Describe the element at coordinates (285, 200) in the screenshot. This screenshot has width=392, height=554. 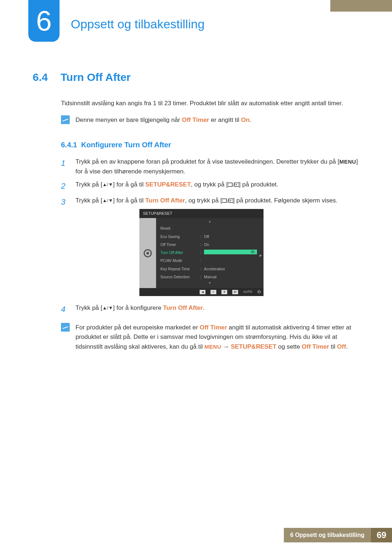
I see `text: ] på produktet. Følgende skjerm vises.` at that location.